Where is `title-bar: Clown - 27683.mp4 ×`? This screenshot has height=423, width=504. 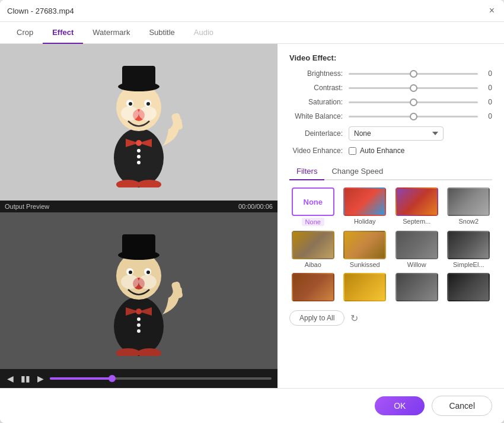 title-bar: Clown - 27683.mp4 × is located at coordinates (252, 11).